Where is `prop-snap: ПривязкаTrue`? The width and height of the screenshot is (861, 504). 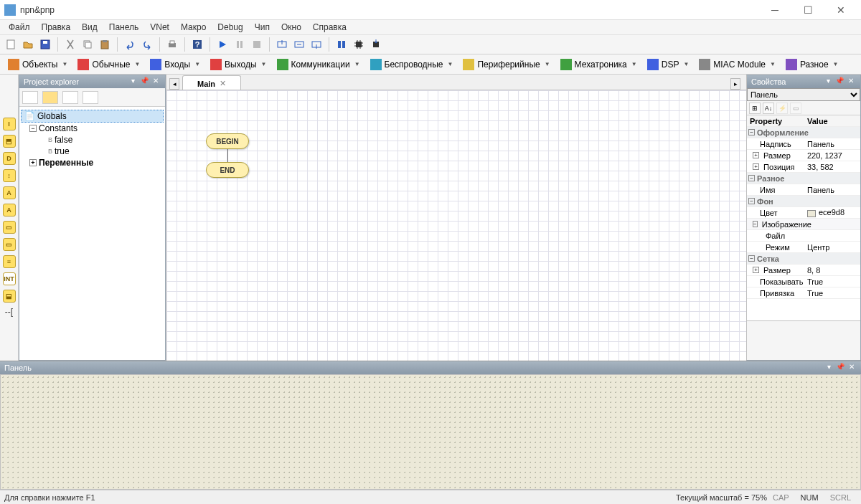
prop-snap: ПривязкаTrue is located at coordinates (804, 293).